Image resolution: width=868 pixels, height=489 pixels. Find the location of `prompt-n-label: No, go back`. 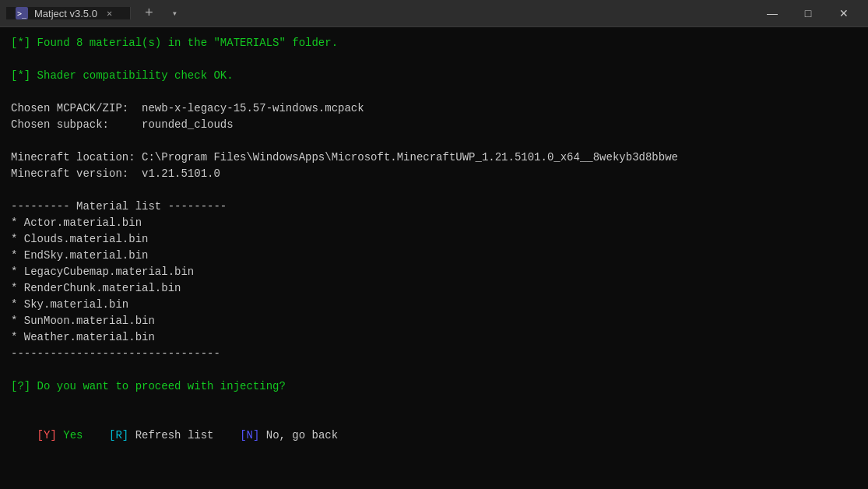

prompt-n-label: No, go back is located at coordinates (302, 435).